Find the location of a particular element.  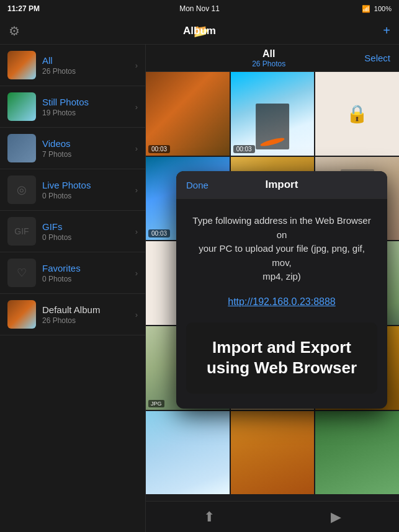

status-icons: 📶 100% is located at coordinates (377, 9).